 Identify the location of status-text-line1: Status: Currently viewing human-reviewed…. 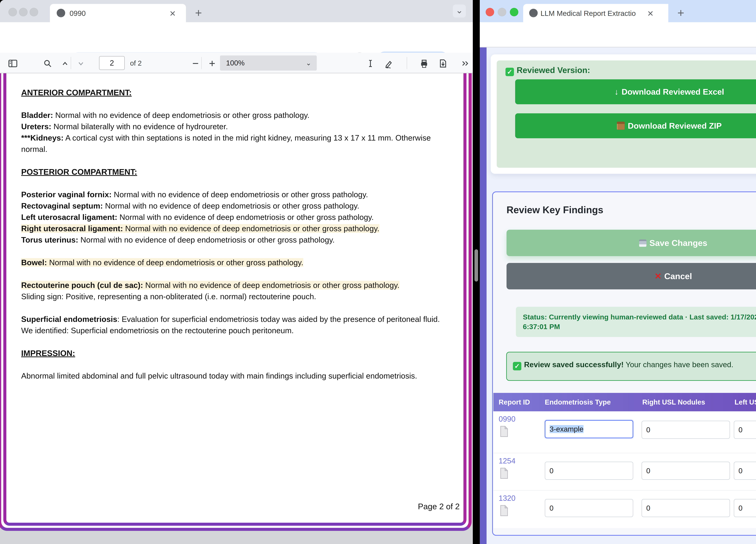
(639, 317).